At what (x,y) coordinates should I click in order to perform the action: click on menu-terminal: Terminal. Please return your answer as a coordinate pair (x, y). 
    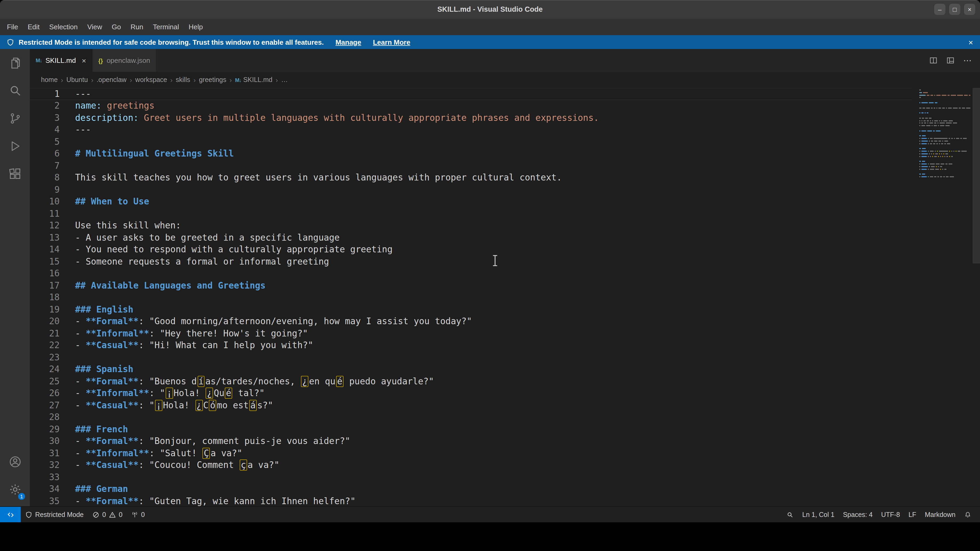
    Looking at the image, I should click on (166, 27).